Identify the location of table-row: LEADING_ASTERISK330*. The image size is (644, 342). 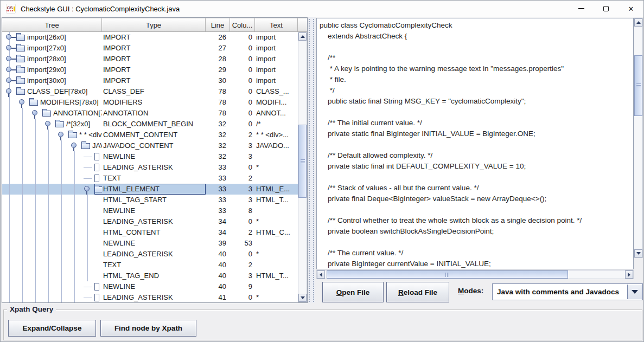
(150, 167).